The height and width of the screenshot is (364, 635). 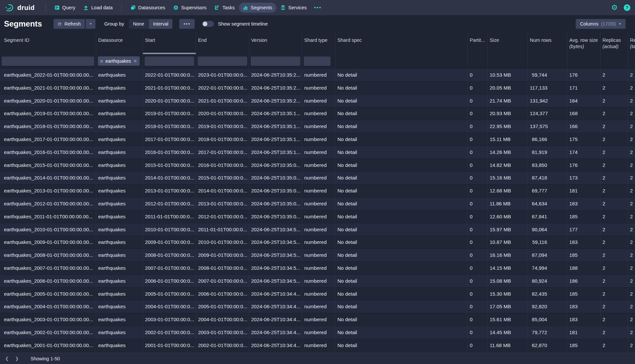 What do you see at coordinates (478, 43) in the screenshot?
I see `column-header-partition: Partit...` at bounding box center [478, 43].